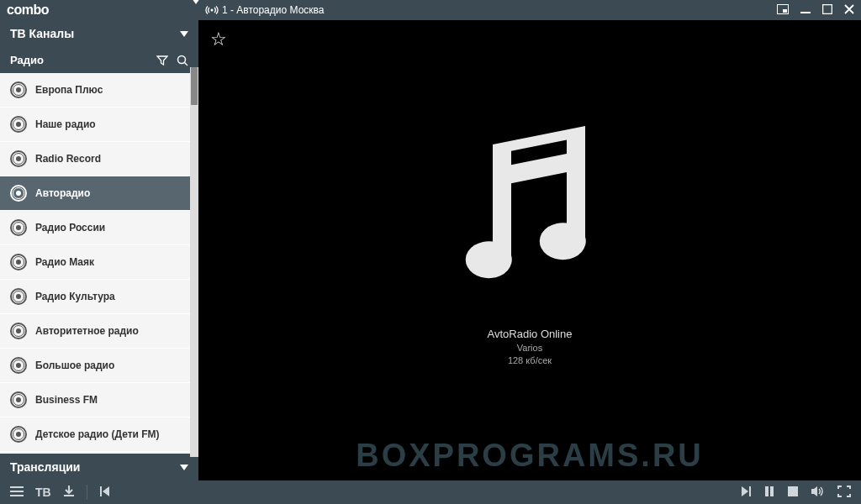  Describe the element at coordinates (273, 10) in the screenshot. I see `channel-label: 1 - Авторадио Москва` at that location.